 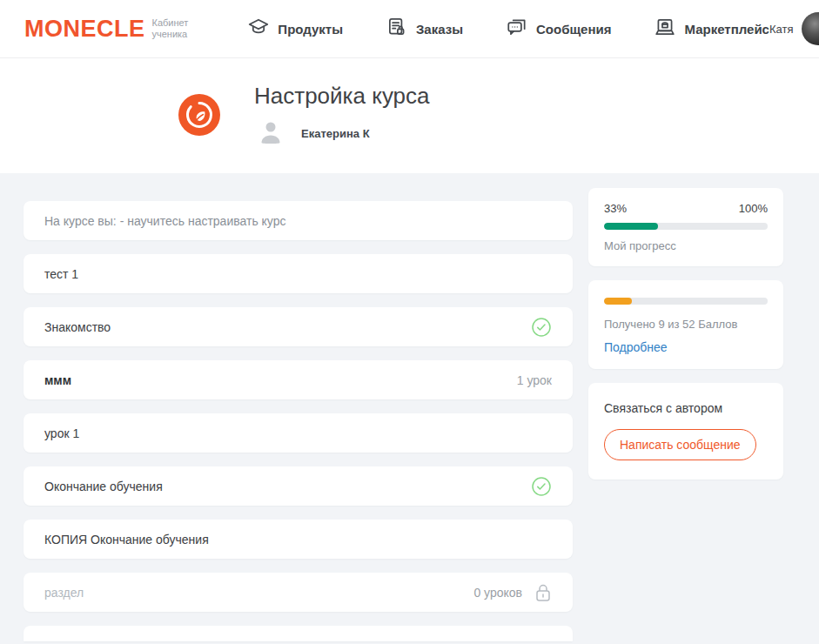 What do you see at coordinates (635, 347) in the screenshot?
I see `points-details-link: Подробнее` at bounding box center [635, 347].